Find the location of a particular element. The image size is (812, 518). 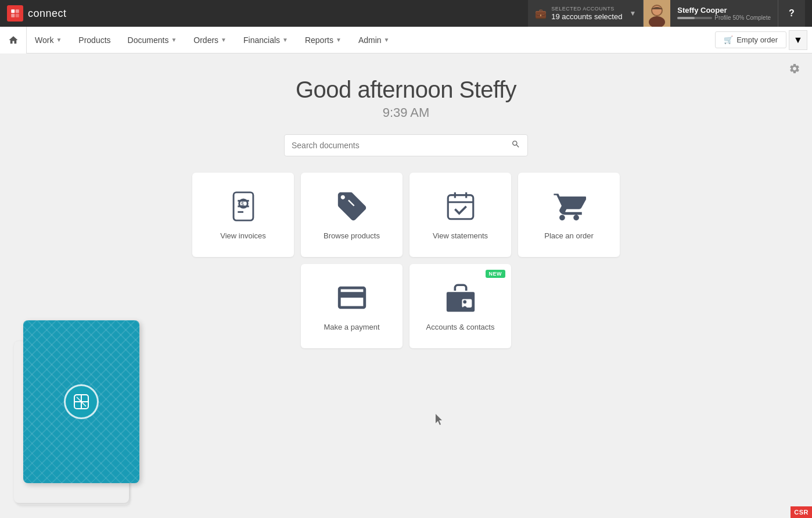

settings-gear-button is located at coordinates (795, 70).